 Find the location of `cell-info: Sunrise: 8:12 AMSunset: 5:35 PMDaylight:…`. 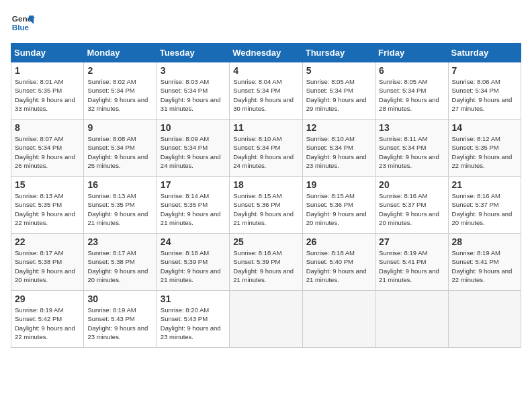

cell-info: Sunrise: 8:12 AMSunset: 5:35 PMDaylight:… is located at coordinates (482, 152).